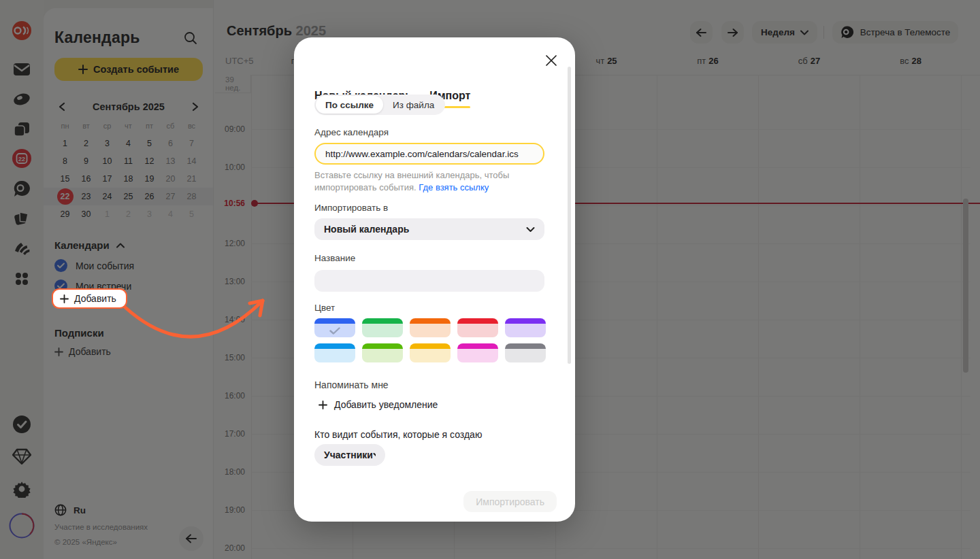  I want to click on segment-from-file: Из файла, so click(414, 105).